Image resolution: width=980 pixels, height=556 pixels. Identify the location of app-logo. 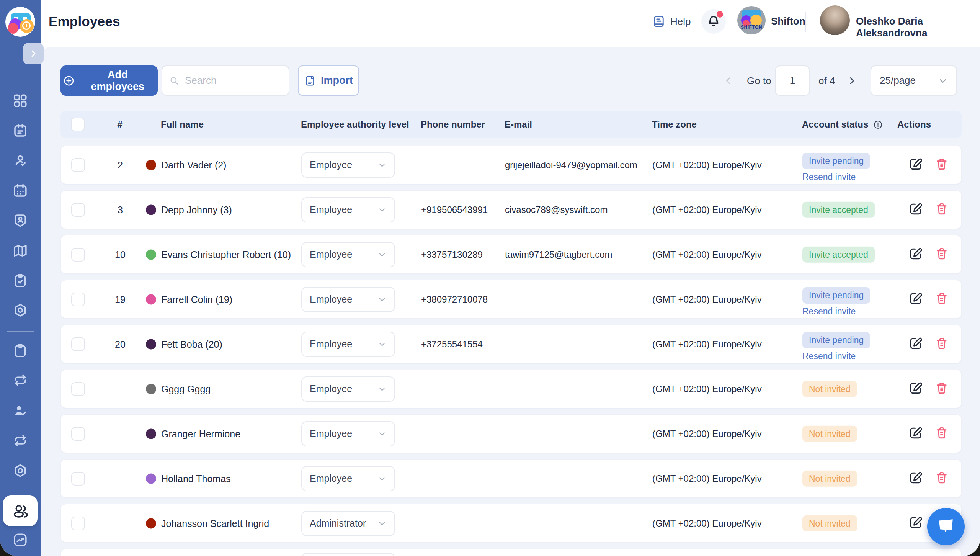
(20, 22).